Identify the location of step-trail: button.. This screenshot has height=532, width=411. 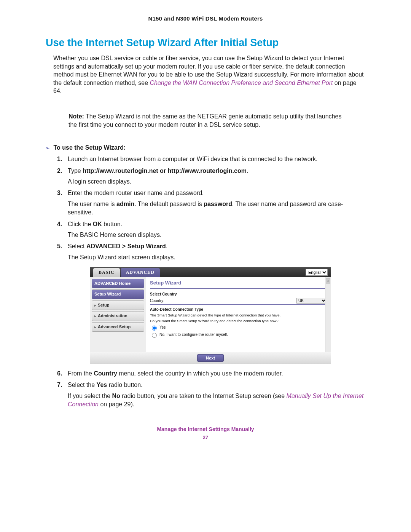
(112, 224).